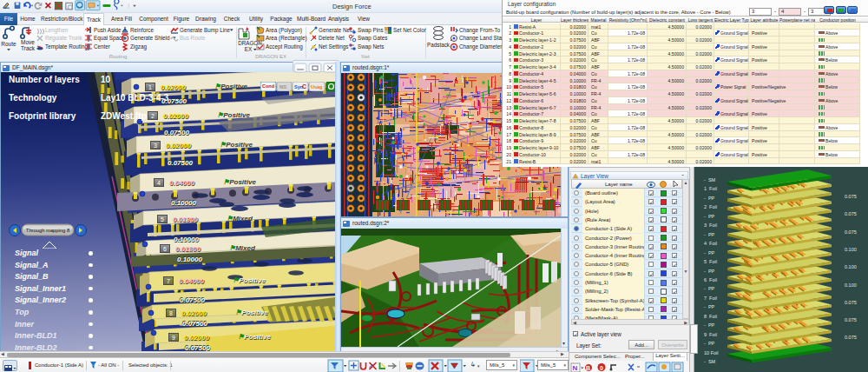 This screenshot has width=868, height=372. Describe the element at coordinates (335, 30) in the screenshot. I see `svg-text: Generate Net` at that location.